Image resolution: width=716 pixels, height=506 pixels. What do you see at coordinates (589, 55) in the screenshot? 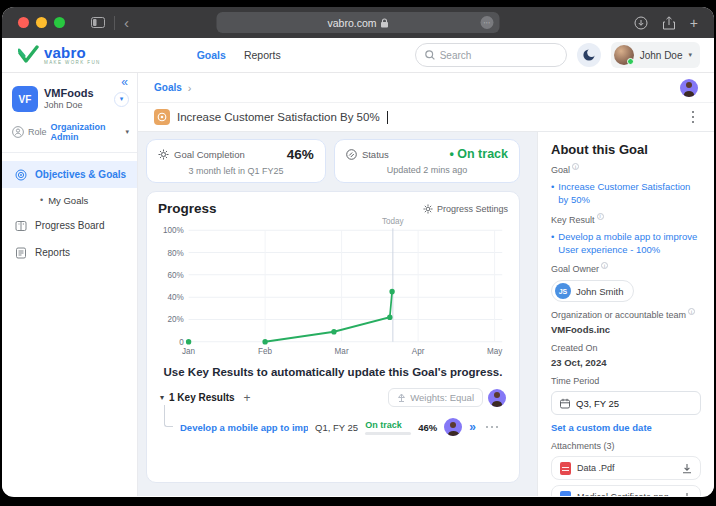
I see `moon-icon` at bounding box center [589, 55].